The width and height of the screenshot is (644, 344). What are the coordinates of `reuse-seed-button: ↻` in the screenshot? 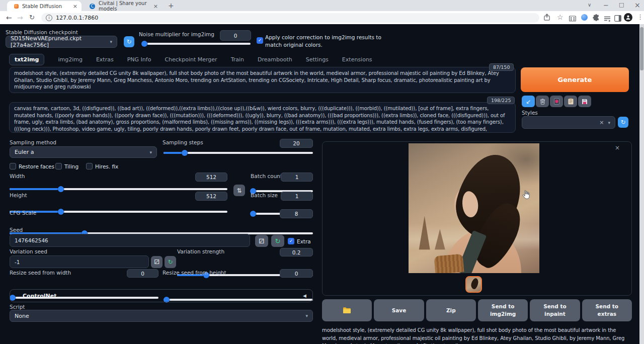 It's located at (278, 241).